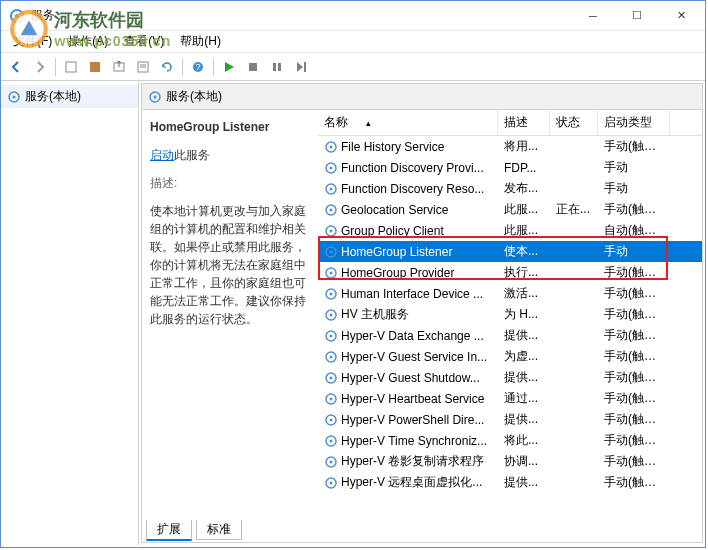  Describe the element at coordinates (510, 420) in the screenshot. I see `service-row: Hyper-V PowerShell Dire...提供...手动(触发...` at that location.